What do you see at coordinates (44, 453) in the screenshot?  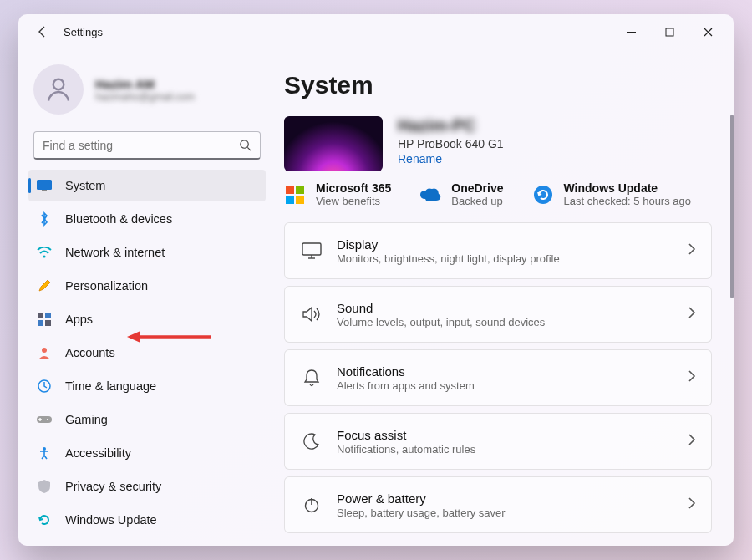 I see `accessibility-icon` at bounding box center [44, 453].